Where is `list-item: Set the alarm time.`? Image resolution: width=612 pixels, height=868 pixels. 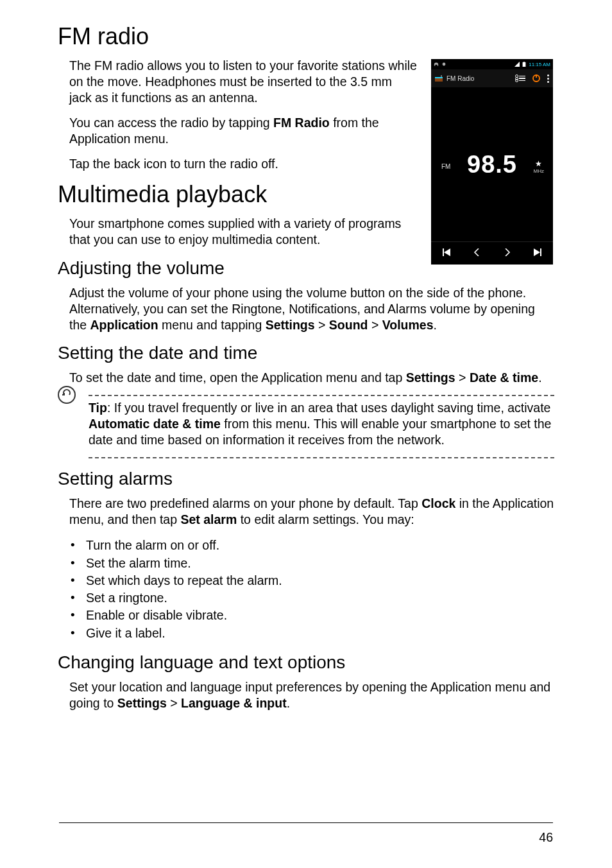 list-item: Set the alarm time. is located at coordinates (312, 564).